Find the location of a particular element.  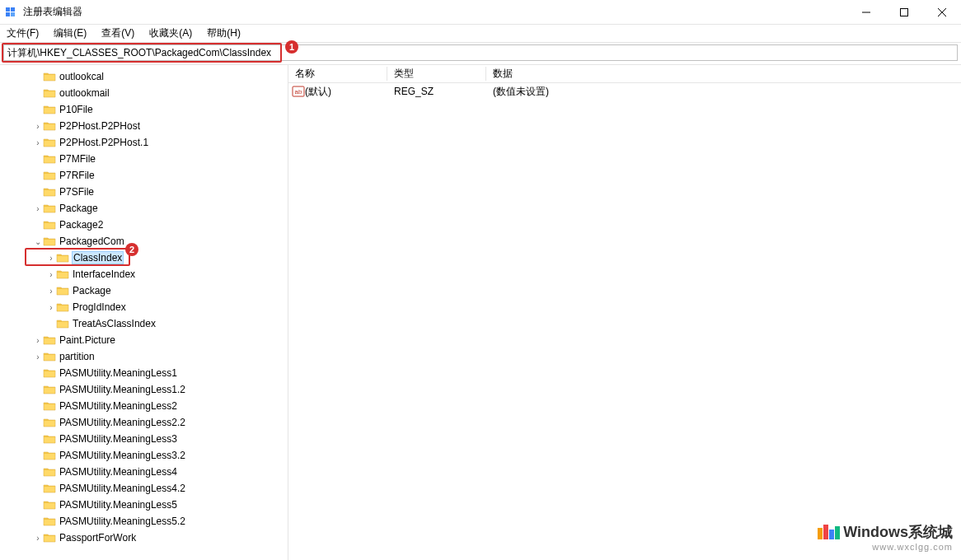

address-bar: 计算机\HKEY_CLASSES_ROOT\PackagedCom\ClassI… is located at coordinates (480, 53).